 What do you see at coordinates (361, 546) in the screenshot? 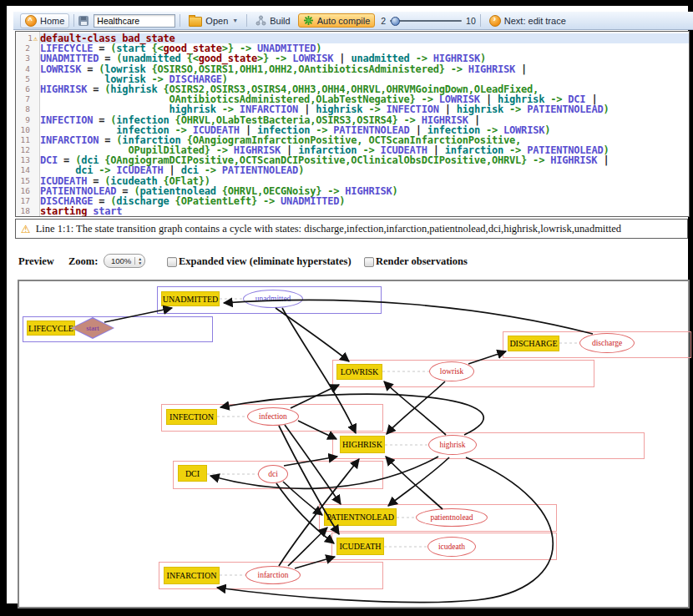
I see `state-label-icudeath: ICUDEATH` at bounding box center [361, 546].